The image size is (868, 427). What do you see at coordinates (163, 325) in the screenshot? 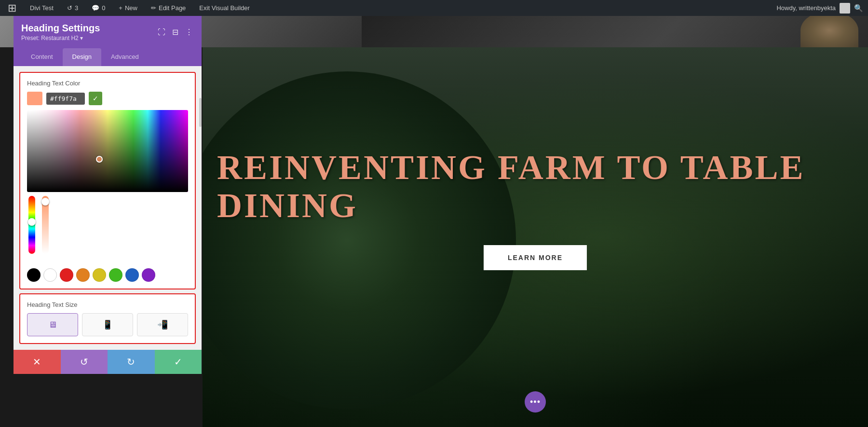
I see `size-device-mobile: 📲` at bounding box center [163, 325].